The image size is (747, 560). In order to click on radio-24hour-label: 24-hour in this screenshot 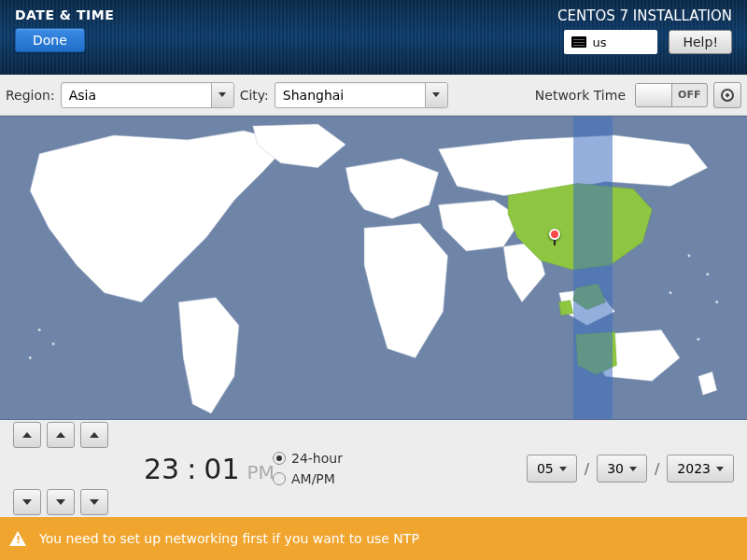, I will do `click(317, 458)`.